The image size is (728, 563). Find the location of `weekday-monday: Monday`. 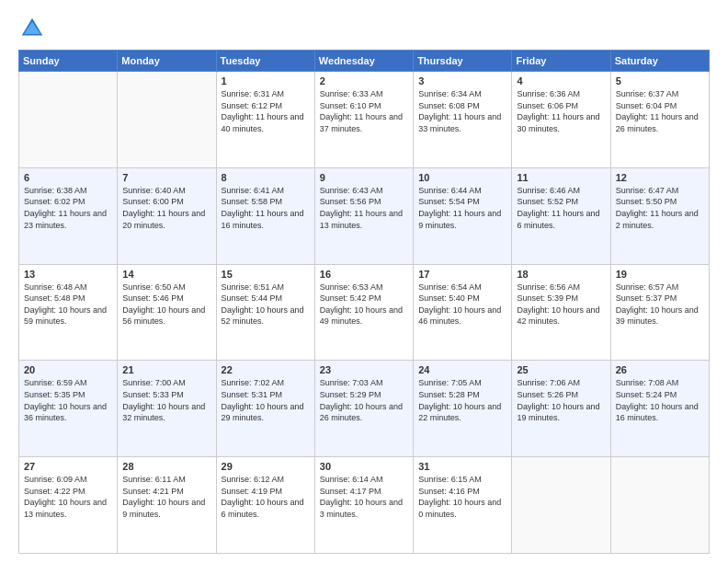

weekday-monday: Monday is located at coordinates (167, 61).